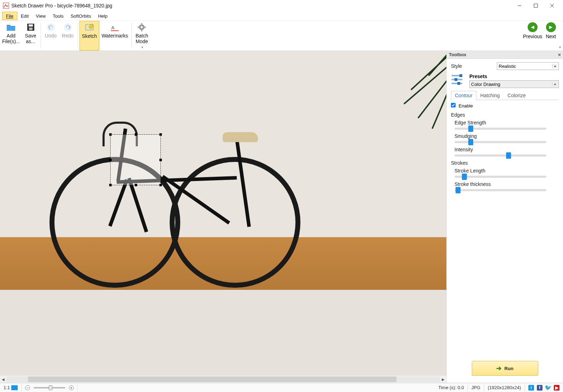 This screenshot has width=563, height=392. Describe the element at coordinates (505, 55) in the screenshot. I see `toolbox-header: Toolbox ×` at that location.